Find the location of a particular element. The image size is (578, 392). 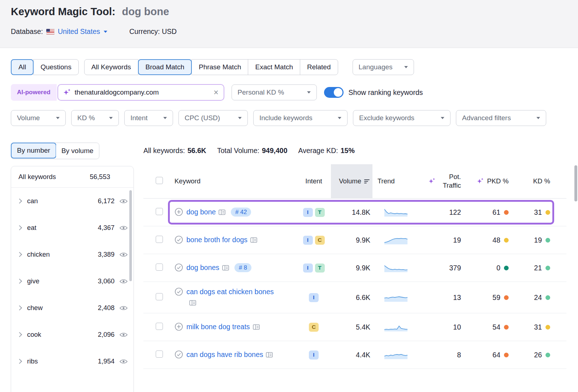

keyword-group-ribs: ribs1,954 is located at coordinates (72, 361).